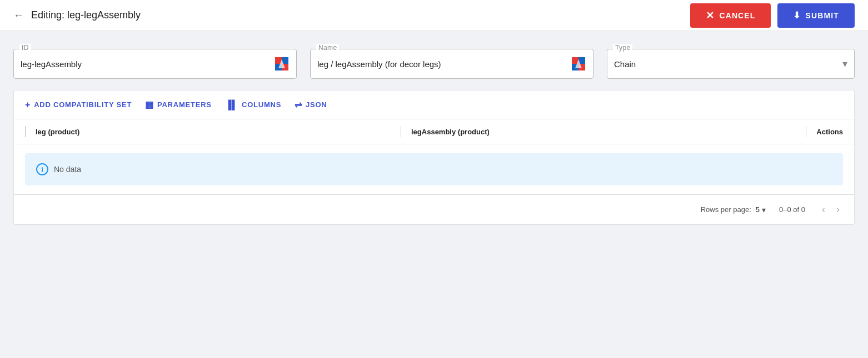 The width and height of the screenshot is (868, 358). I want to click on submit-icon: ⬇, so click(797, 16).